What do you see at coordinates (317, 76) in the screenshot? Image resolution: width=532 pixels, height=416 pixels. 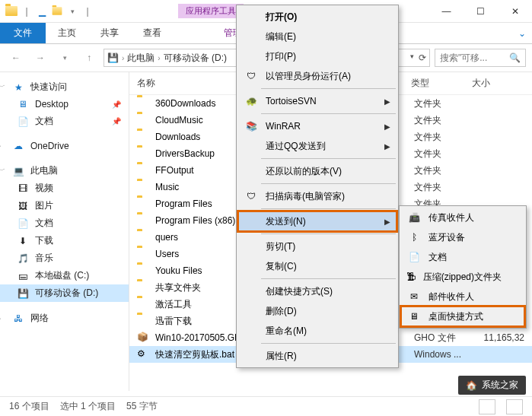 I see `menu-item: 🛡以管理员身份运行(A)` at bounding box center [317, 76].